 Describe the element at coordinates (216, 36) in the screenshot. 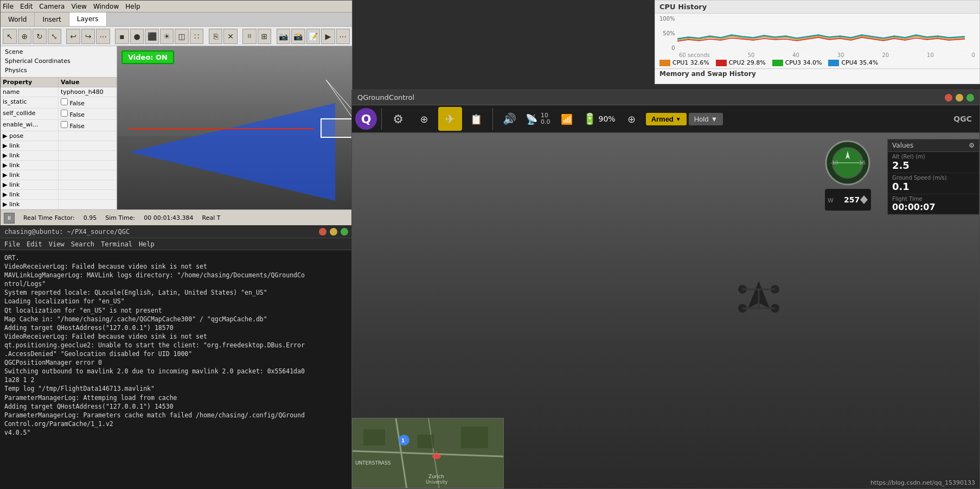

I see `tool-clone: ⎘` at that location.